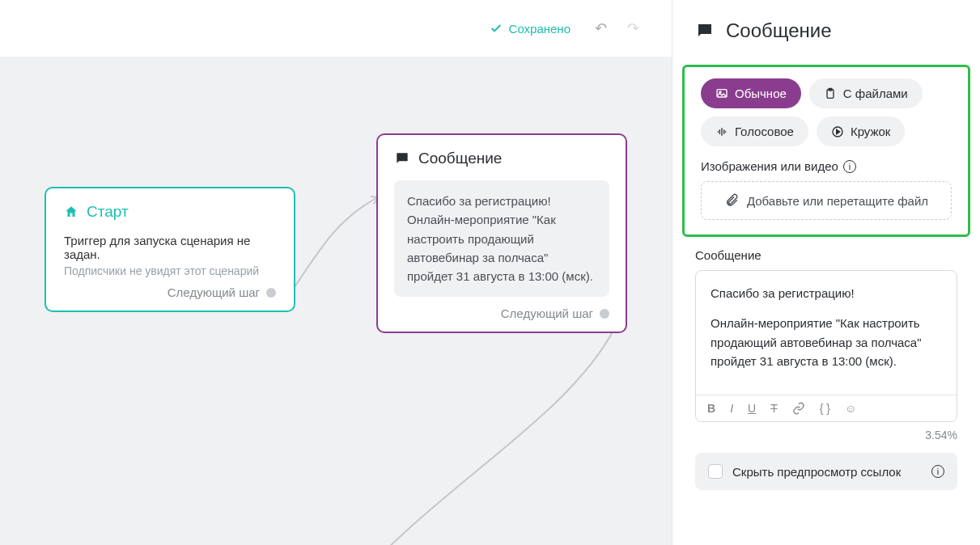 The width and height of the screenshot is (980, 545). What do you see at coordinates (876, 94) in the screenshot?
I see `tab-label: С файлами` at bounding box center [876, 94].